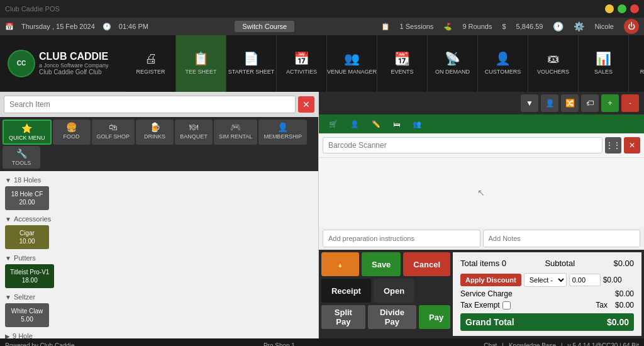  What do you see at coordinates (72, 127) in the screenshot?
I see `food-icon: 🍔` at bounding box center [72, 127].